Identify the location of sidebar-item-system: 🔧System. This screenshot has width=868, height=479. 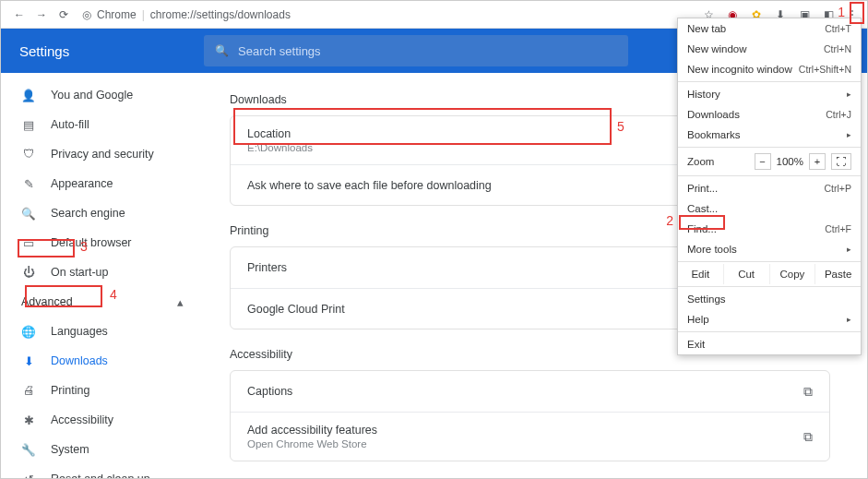
(102, 449).